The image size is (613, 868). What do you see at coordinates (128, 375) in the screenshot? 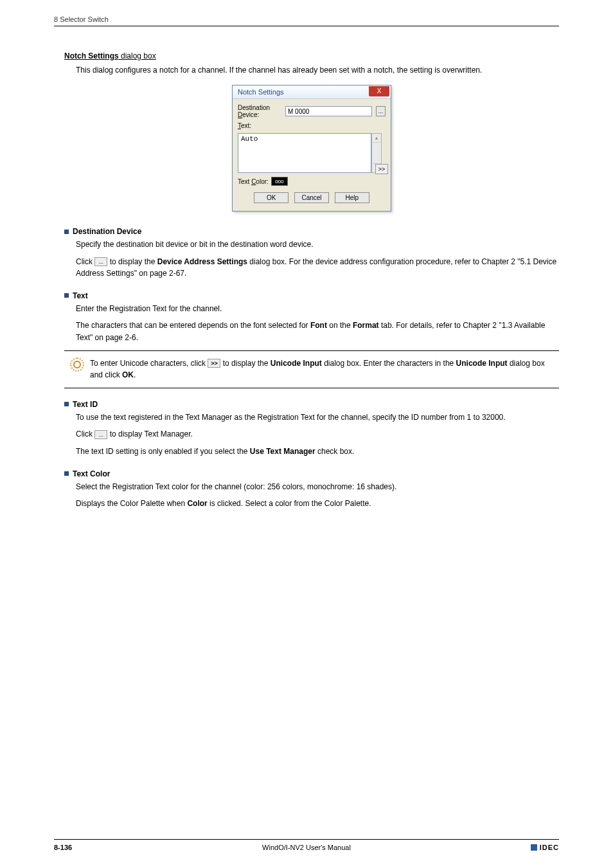
I see `tip-bold3: OK` at bounding box center [128, 375].